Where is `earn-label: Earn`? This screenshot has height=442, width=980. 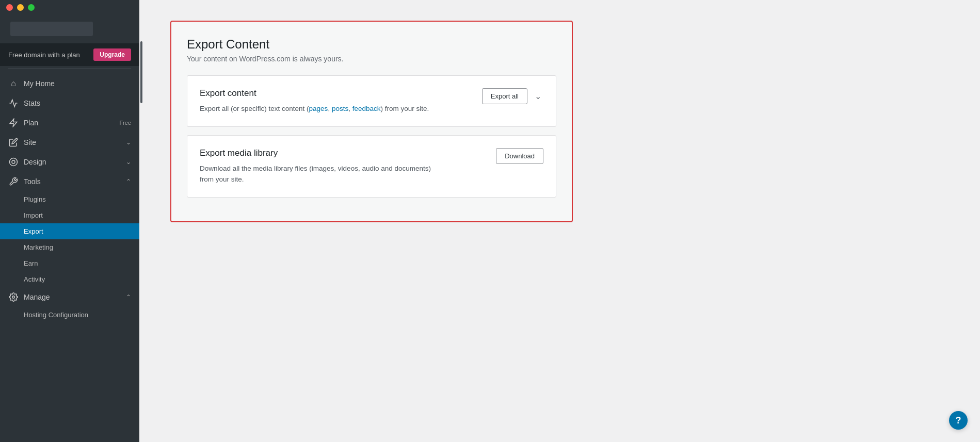 earn-label: Earn is located at coordinates (31, 263).